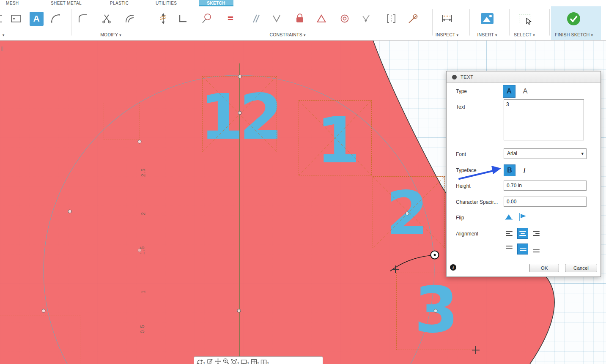 The image size is (606, 364). Describe the element at coordinates (523, 249) in the screenshot. I see `align-middle-button` at that location.